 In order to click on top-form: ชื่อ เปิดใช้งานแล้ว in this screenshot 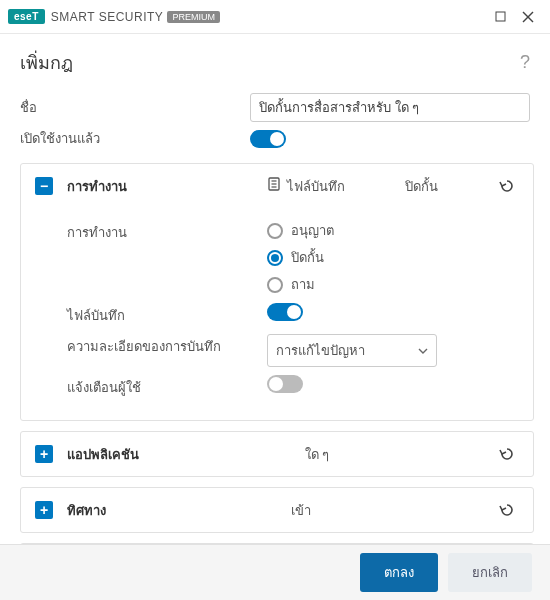, I will do `click(275, 128)`.